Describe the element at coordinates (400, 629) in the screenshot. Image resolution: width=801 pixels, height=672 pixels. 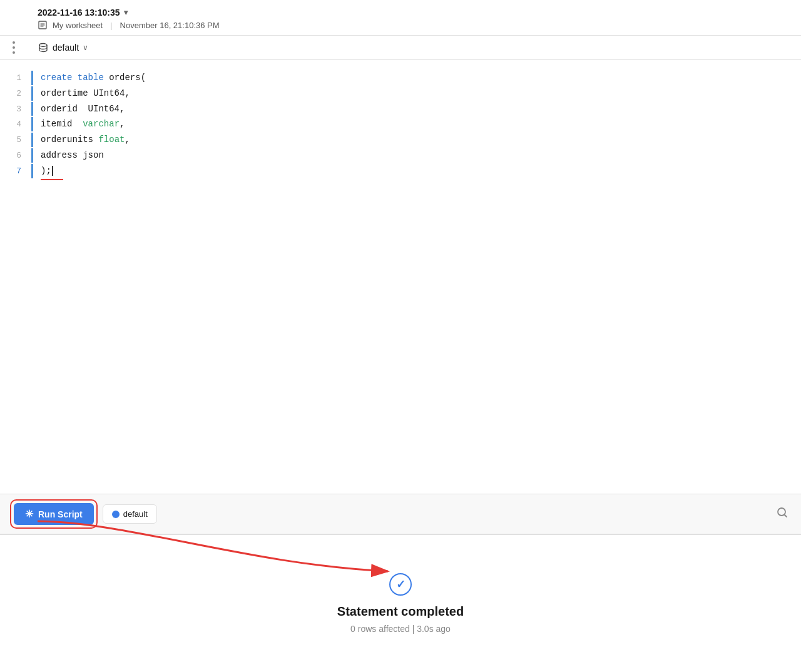
I see `rows-affected-text: 0 rows affected | 3.0s ago` at that location.